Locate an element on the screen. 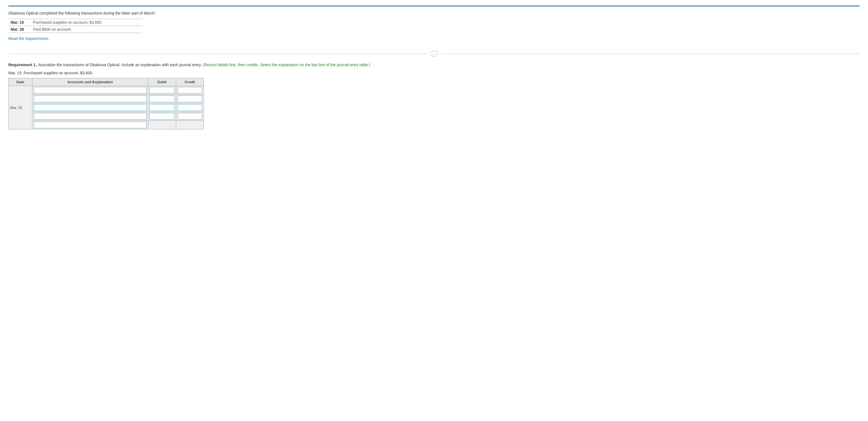  read-requirements-link: Read the requirements. is located at coordinates (29, 38).